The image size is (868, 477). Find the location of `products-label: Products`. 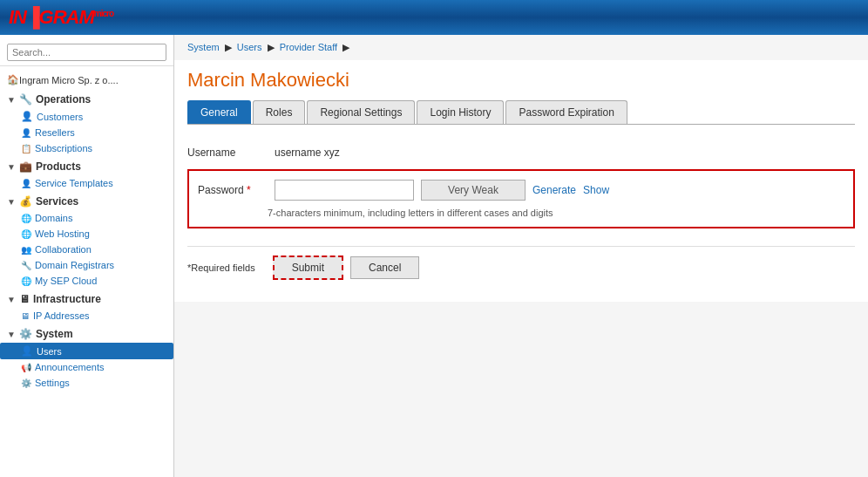

products-label: Products is located at coordinates (58, 167).